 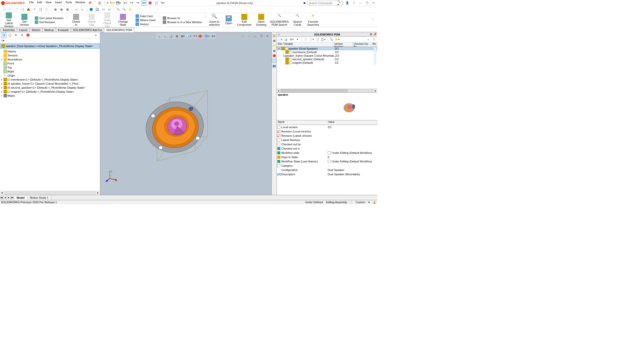 I want to click on appearance-icon: 🔴▾, so click(x=201, y=36).